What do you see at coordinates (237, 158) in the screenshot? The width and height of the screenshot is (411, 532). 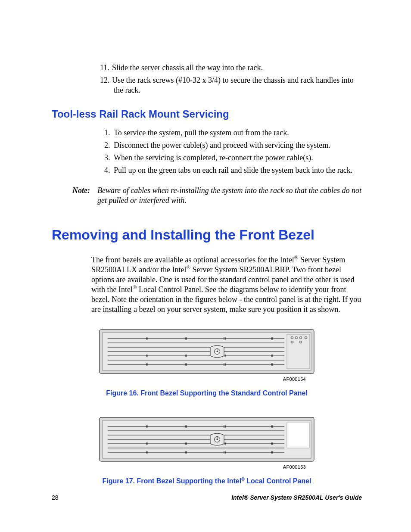 I see `list-item: When the servicing is completed, re-conn…` at bounding box center [237, 158].